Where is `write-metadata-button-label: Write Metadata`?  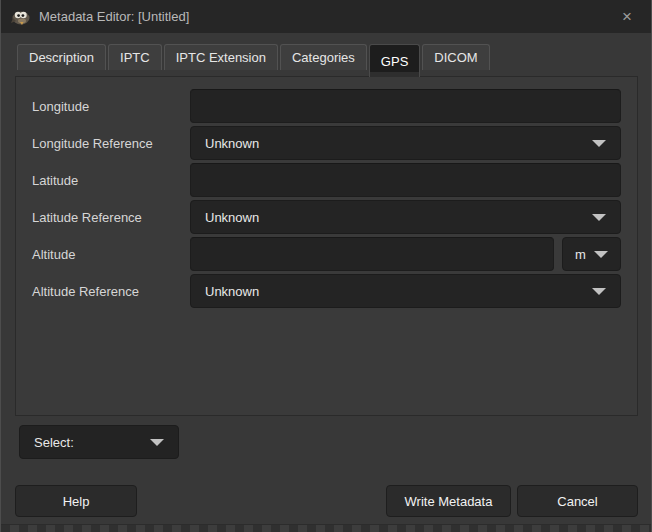 write-metadata-button-label: Write Metadata is located at coordinates (449, 502).